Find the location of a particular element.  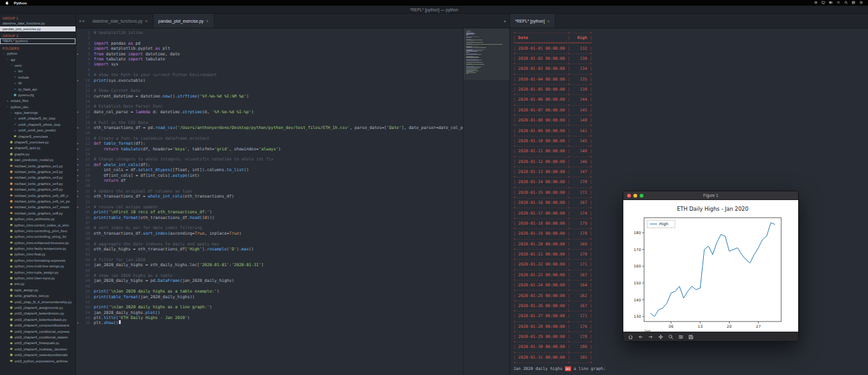

tree-file-loan-prediction-model-py: loan_prediction_model.py is located at coordinates (38, 160).